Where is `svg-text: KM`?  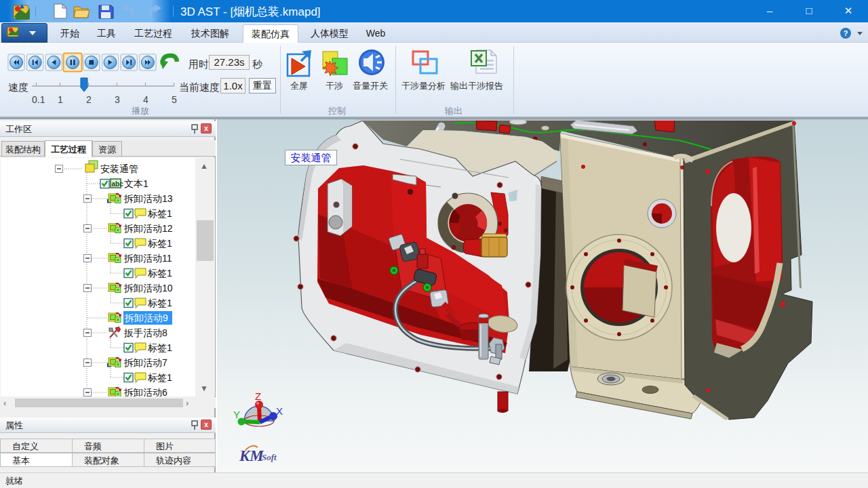
svg-text: KM is located at coordinates (252, 455).